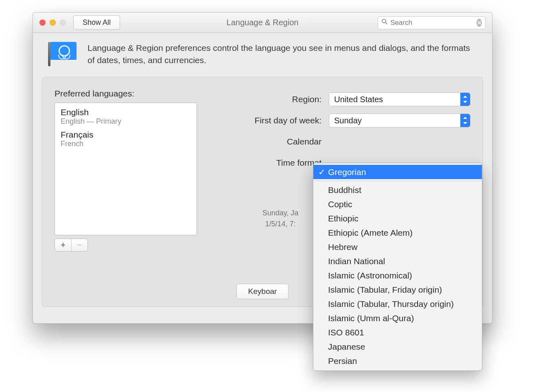 The width and height of the screenshot is (547, 392). I want to click on calendar-menu-item: Indian National, so click(398, 261).